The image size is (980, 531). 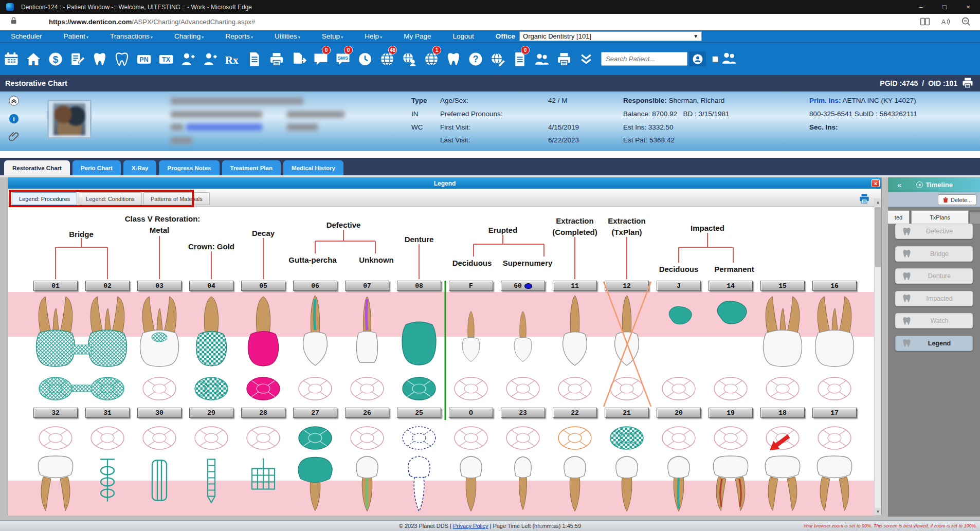 I want to click on toolbar-tooth-chart-icon, so click(x=100, y=59).